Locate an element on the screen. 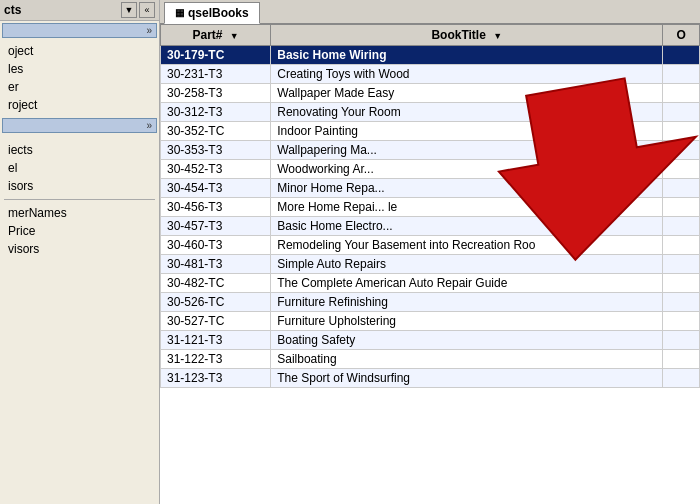 The height and width of the screenshot is (504, 700). table-row: 30-258-T3Wallpaper Made Easy is located at coordinates (430, 94).